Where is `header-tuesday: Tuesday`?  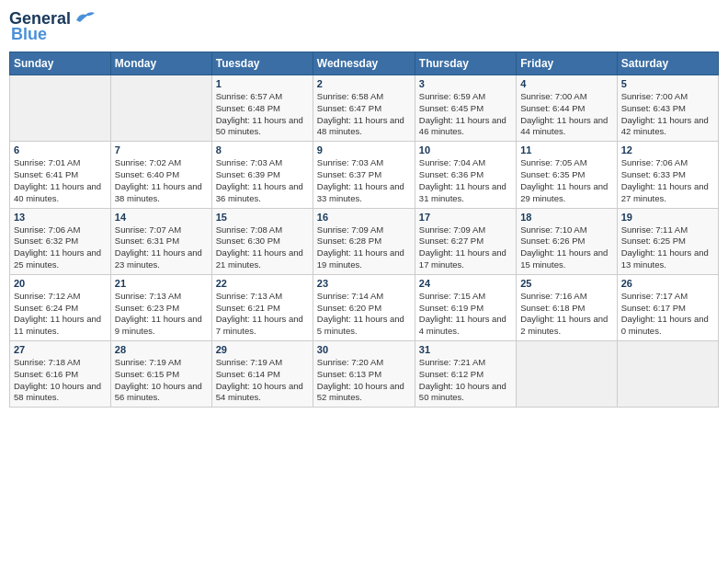
header-tuesday: Tuesday is located at coordinates (262, 64).